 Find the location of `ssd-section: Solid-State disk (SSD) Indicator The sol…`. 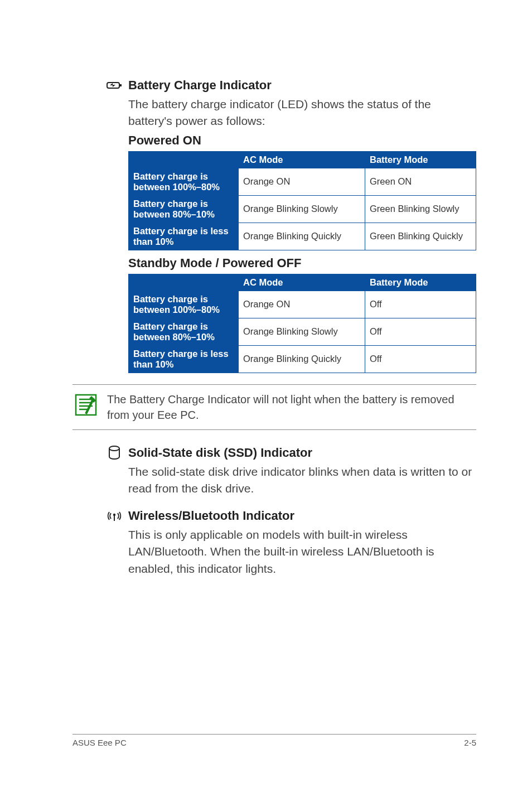

ssd-section: Solid-State disk (SSD) Indicator The sol… is located at coordinates (274, 472).